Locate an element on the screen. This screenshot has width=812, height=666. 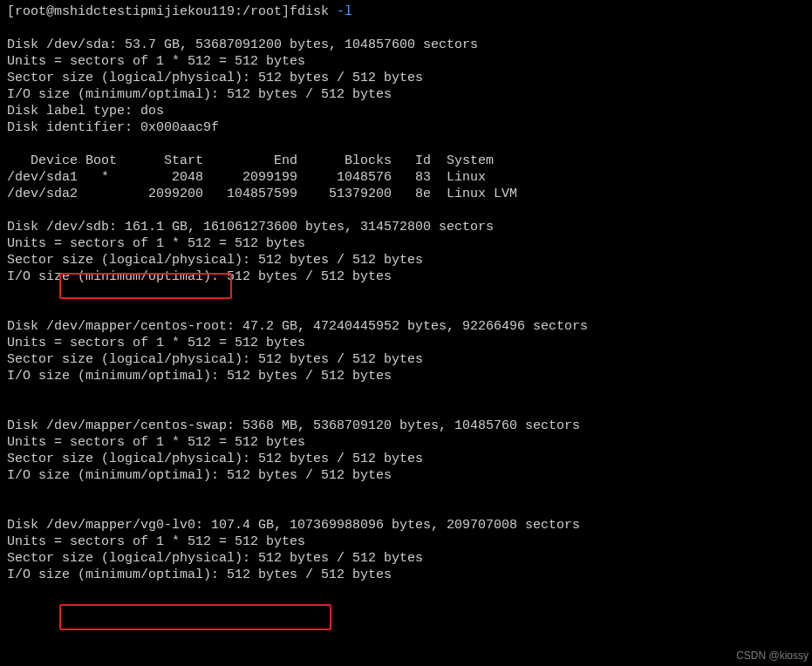
disk-sda-label: Disk label type: dos is located at coordinates (85, 112).